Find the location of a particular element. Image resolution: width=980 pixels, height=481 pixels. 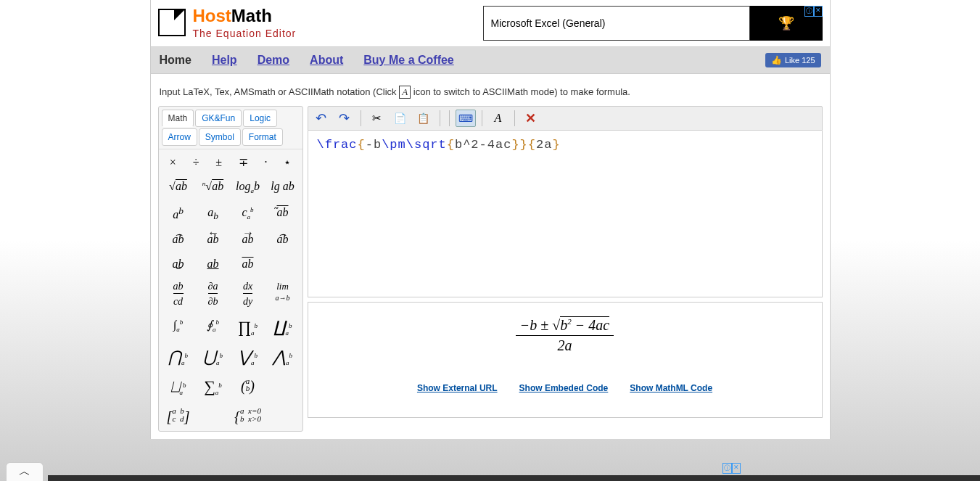

formula-denominator: 2a is located at coordinates (564, 345).